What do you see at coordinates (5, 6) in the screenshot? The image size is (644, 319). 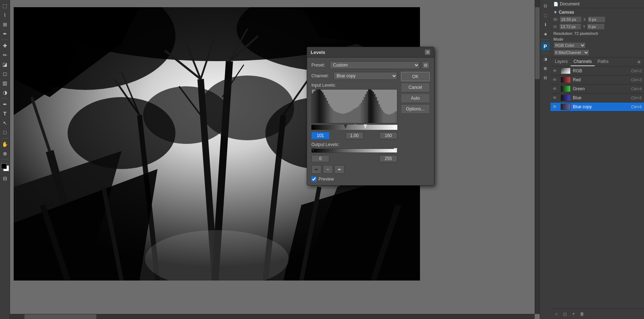 I see `marquee-tool: ⬚` at bounding box center [5, 6].